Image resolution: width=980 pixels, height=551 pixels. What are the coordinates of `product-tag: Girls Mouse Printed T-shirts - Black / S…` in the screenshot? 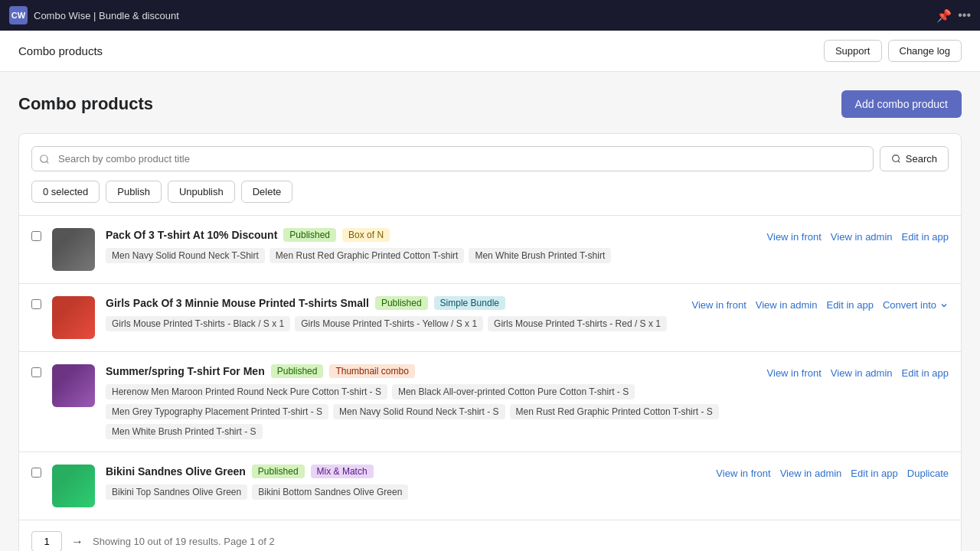 It's located at (198, 324).